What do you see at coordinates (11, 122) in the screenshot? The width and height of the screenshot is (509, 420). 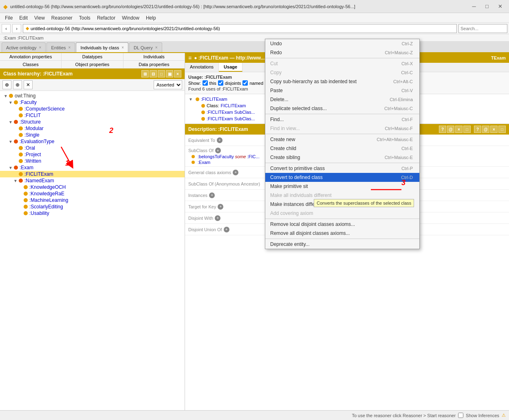 I see `toggle-structure: ▼` at bounding box center [11, 122].